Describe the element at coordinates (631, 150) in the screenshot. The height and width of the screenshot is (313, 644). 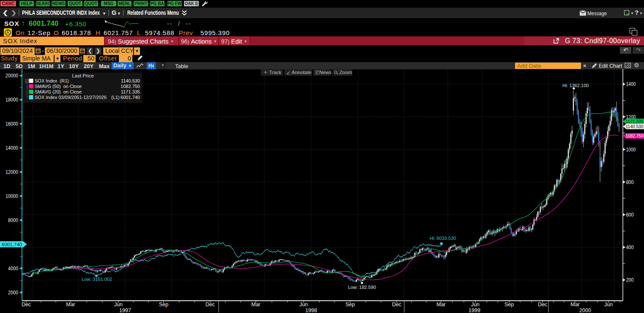
I see `svg-text: 1000` at that location.